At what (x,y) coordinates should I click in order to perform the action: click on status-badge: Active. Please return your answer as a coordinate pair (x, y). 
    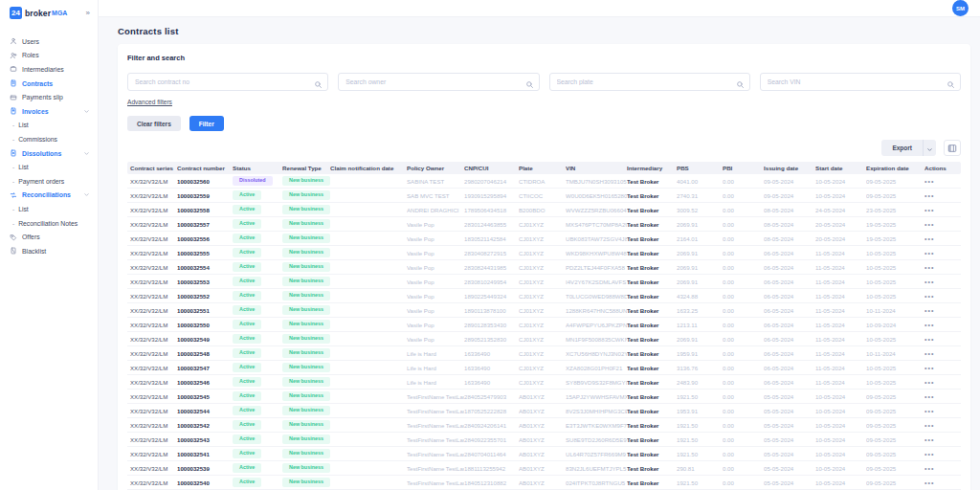
    Looking at the image, I should click on (247, 253).